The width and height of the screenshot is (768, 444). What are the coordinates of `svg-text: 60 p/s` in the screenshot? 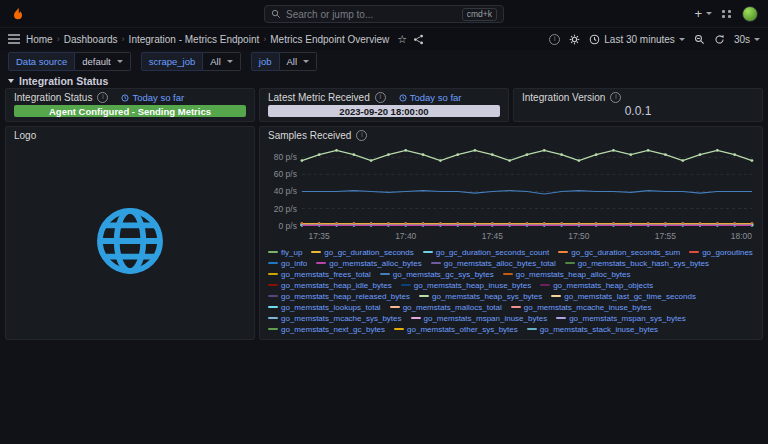 It's located at (286, 174).